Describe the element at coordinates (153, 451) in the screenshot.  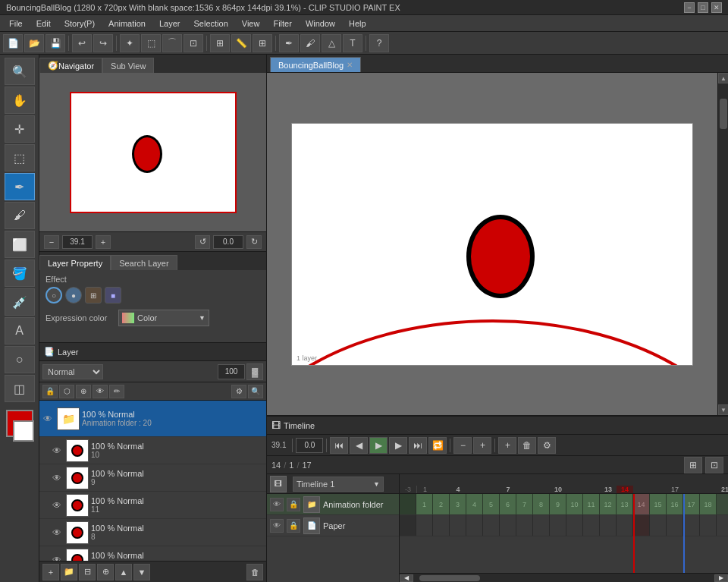
I see `layer-item: 👁 100 % Normal 10` at that location.